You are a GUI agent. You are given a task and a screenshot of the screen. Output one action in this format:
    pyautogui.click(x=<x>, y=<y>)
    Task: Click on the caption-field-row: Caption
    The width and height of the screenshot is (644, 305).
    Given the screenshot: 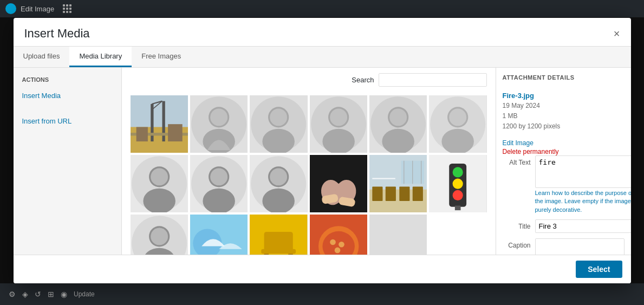 What is the action you would take?
    pyautogui.click(x=563, y=246)
    